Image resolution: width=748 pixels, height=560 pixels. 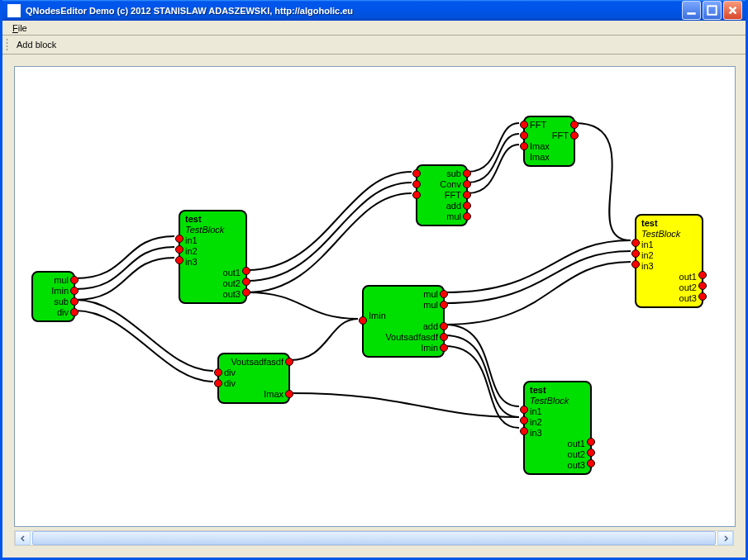 I want to click on scroll-right-button, so click(x=726, y=539).